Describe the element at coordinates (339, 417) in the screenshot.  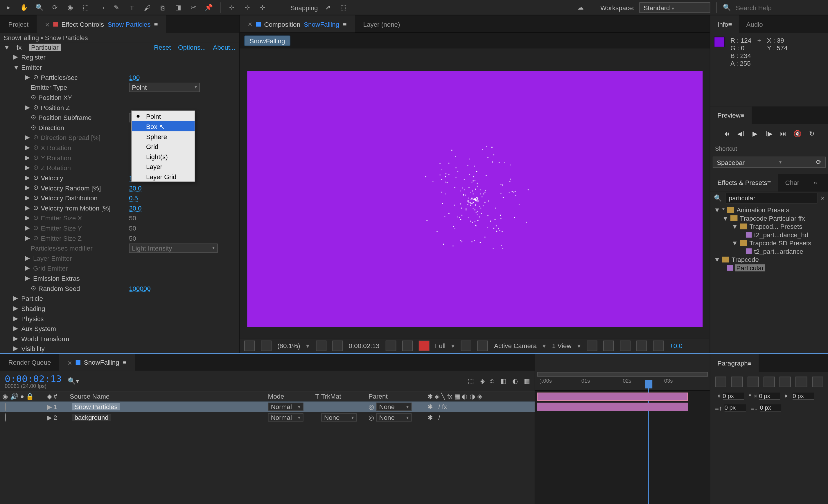
I see `trkmat-dropdown: None▾` at that location.